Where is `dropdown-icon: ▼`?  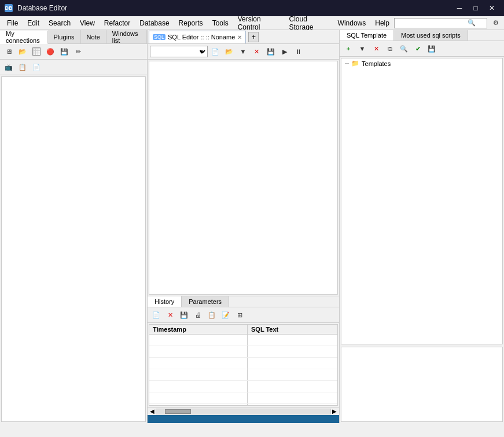 dropdown-icon: ▼ is located at coordinates (362, 49).